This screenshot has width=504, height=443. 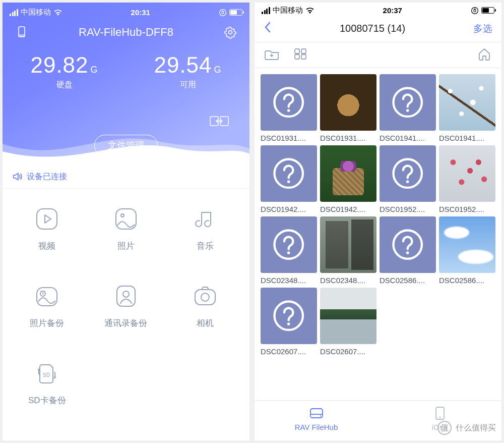 What do you see at coordinates (378, 56) in the screenshot?
I see `toolbar` at bounding box center [378, 56].